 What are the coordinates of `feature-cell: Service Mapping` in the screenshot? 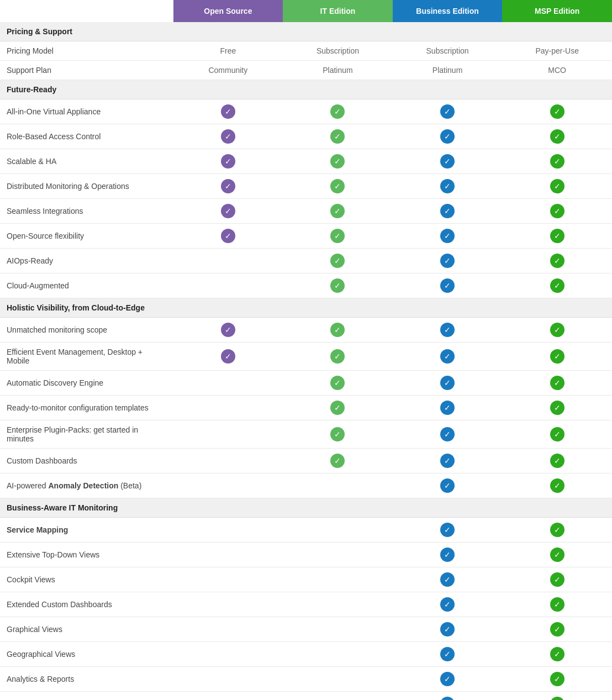 It's located at (87, 530).